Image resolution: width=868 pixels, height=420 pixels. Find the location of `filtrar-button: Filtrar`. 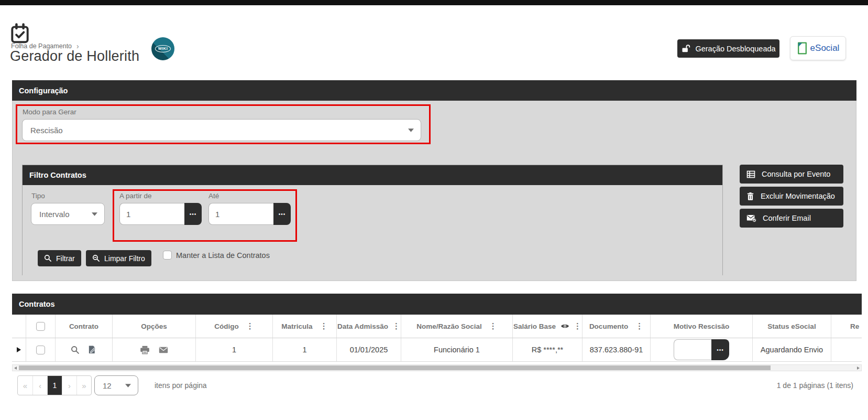

filtrar-button: Filtrar is located at coordinates (60, 258).